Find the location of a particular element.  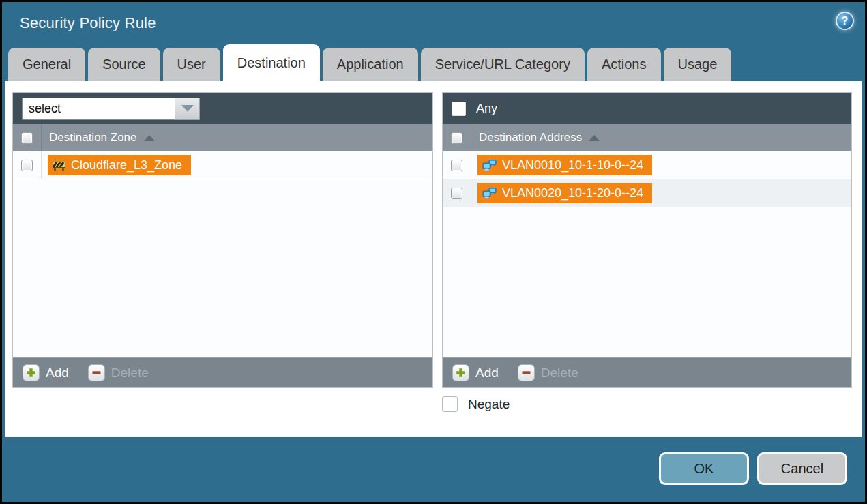

address-chip: VLAN0020_10-1-20-0--24 is located at coordinates (565, 193).